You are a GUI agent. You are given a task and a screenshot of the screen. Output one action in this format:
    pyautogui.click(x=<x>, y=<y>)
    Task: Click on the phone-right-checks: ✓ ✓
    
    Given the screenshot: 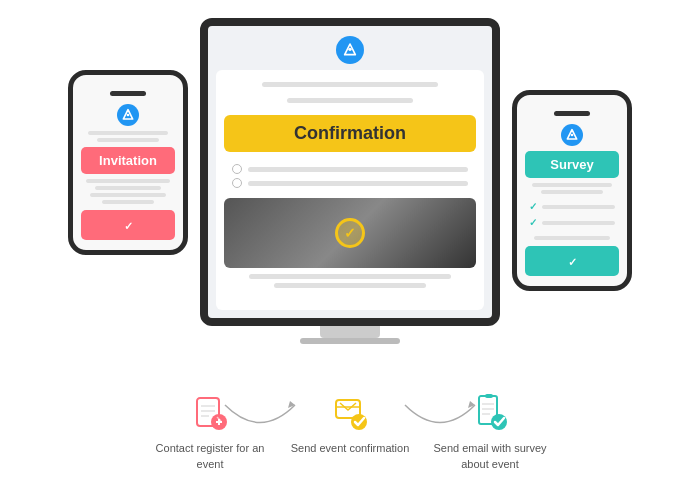 What is the action you would take?
    pyautogui.click(x=572, y=214)
    